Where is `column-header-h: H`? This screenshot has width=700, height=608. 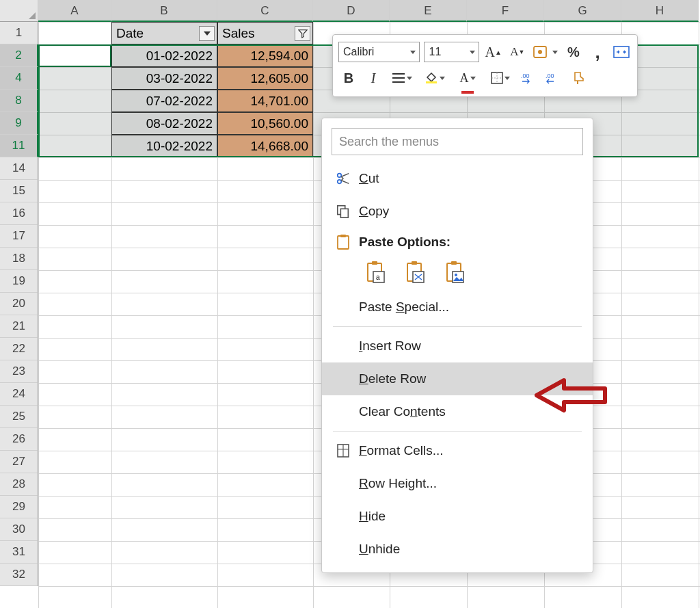
column-header-h: H is located at coordinates (660, 11).